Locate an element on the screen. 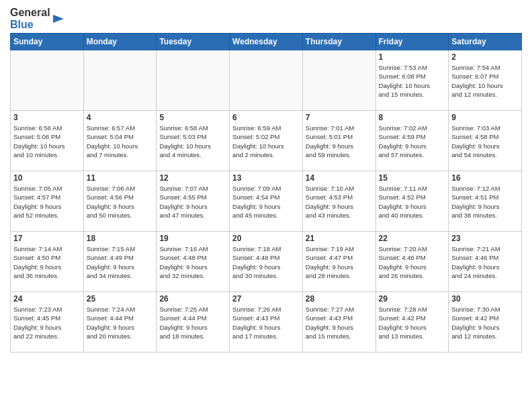 The height and width of the screenshot is (411, 532). day-number: 28 is located at coordinates (339, 299).